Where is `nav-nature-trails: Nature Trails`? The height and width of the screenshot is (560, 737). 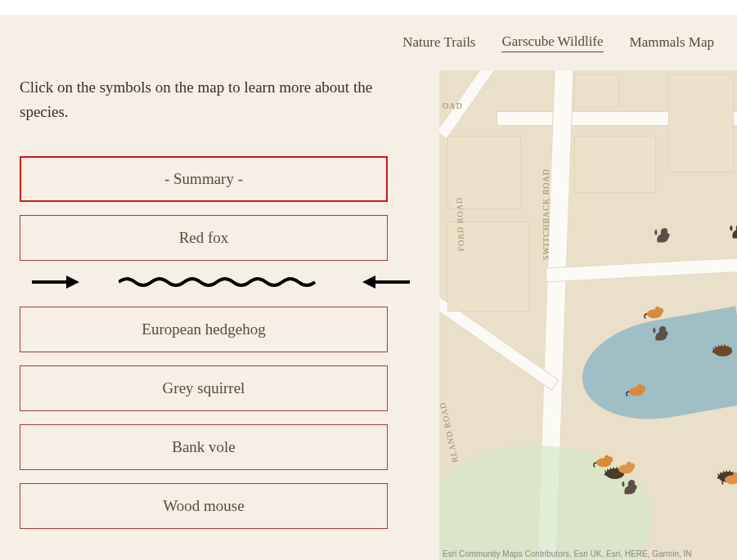 nav-nature-trails: Nature Trails is located at coordinates (438, 43).